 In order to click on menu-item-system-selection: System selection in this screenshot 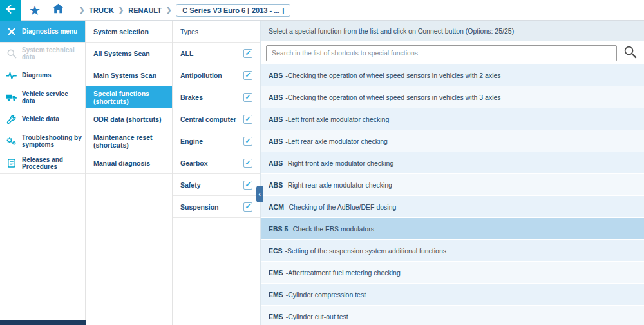, I will do `click(129, 32)`.